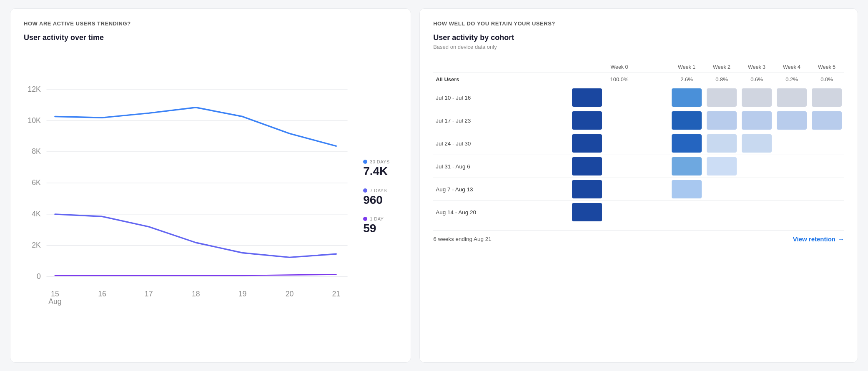 Image resolution: width=868 pixels, height=371 pixels. Describe the element at coordinates (501, 68) in the screenshot. I see `col-label` at that location.